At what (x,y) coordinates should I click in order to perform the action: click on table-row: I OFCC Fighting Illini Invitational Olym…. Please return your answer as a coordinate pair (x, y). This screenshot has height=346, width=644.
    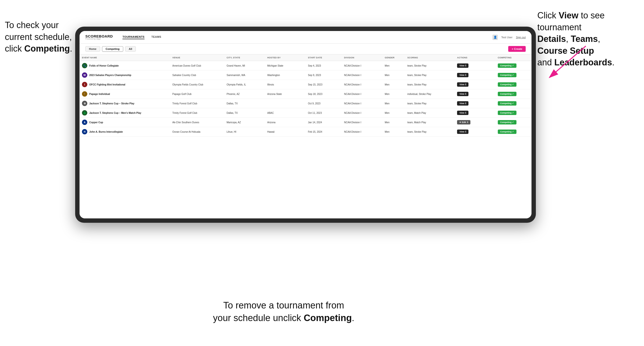
    Looking at the image, I should click on (306, 85).